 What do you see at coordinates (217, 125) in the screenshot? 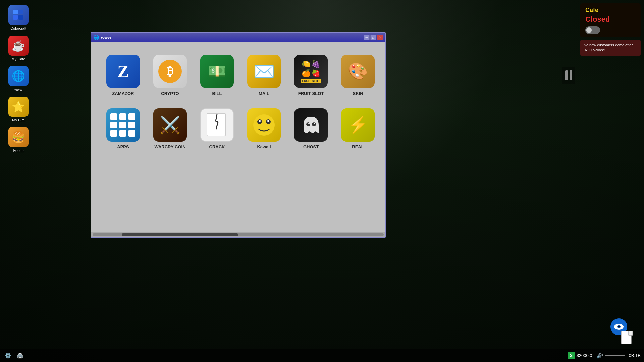
I see `crack-icon` at bounding box center [217, 125].